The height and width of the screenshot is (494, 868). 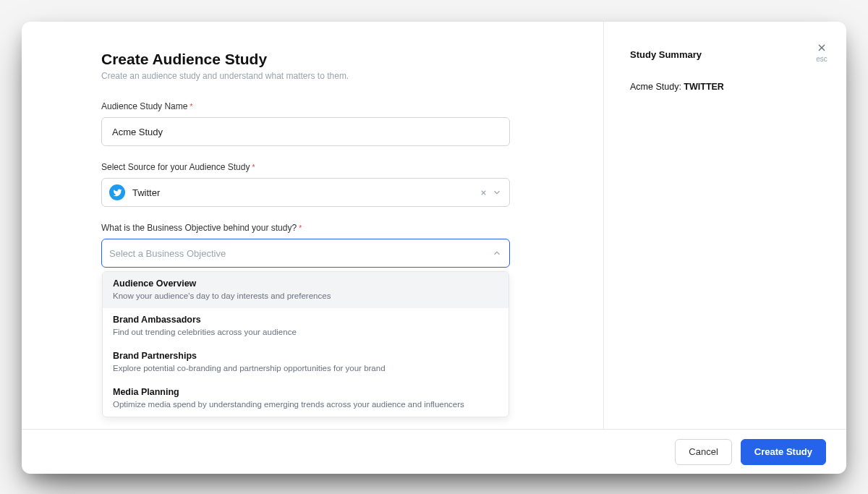 I want to click on objective-option-brand-partnerships: Brand Partnerships Explore potential co-…, so click(x=305, y=362).